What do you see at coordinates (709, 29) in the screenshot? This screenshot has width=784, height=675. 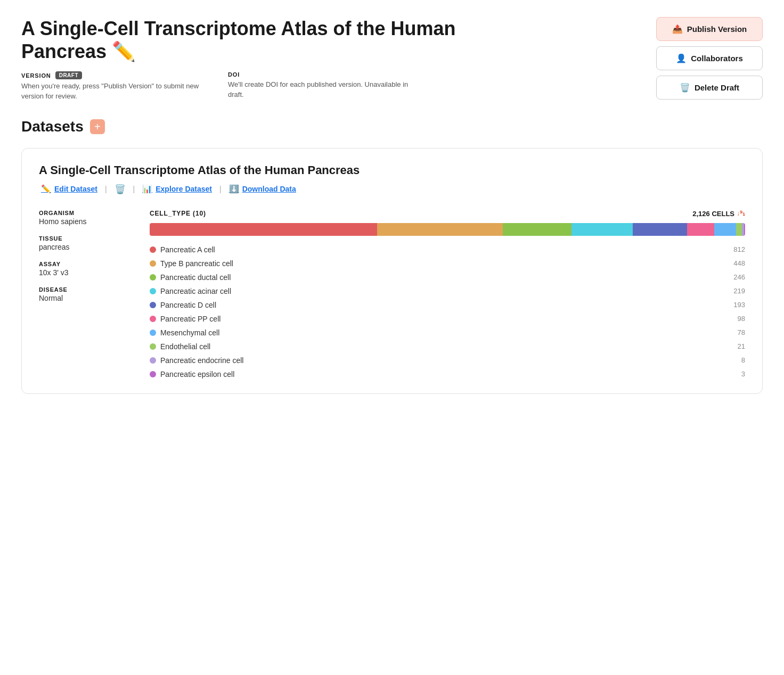 I see `publish-version-button: 📤 Publish Version` at bounding box center [709, 29].